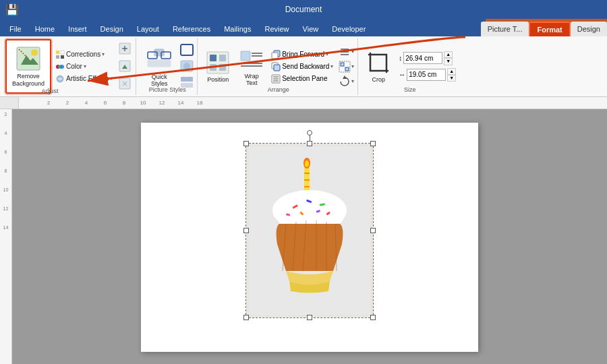 This screenshot has width=607, height=364. I want to click on size-inputs: ↕ ▲ ▼ ↔ ▲ ▼, so click(428, 66).